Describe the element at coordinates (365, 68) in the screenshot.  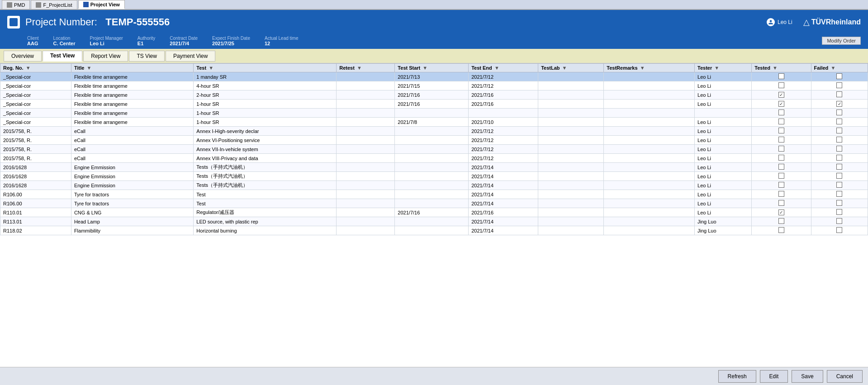
I see `col-retest: Retest ▼` at that location.